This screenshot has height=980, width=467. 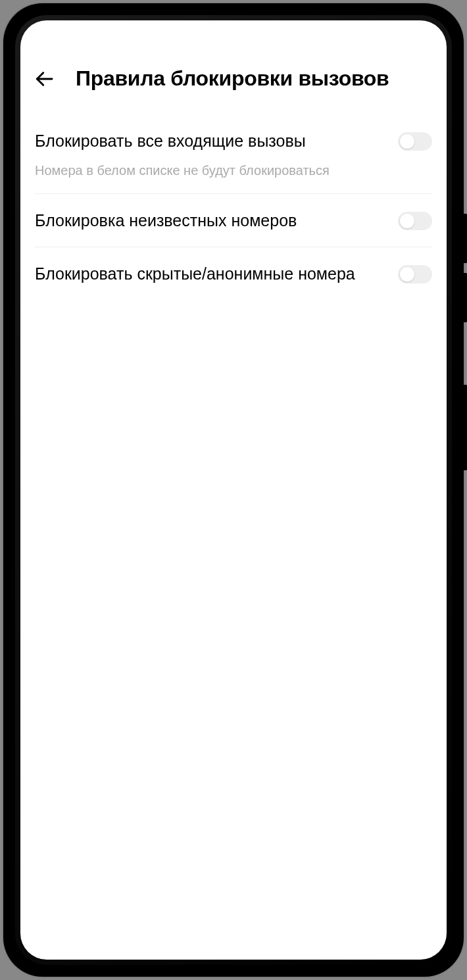 What do you see at coordinates (415, 274) in the screenshot?
I see `toggle-block-hidden-anonymous` at bounding box center [415, 274].